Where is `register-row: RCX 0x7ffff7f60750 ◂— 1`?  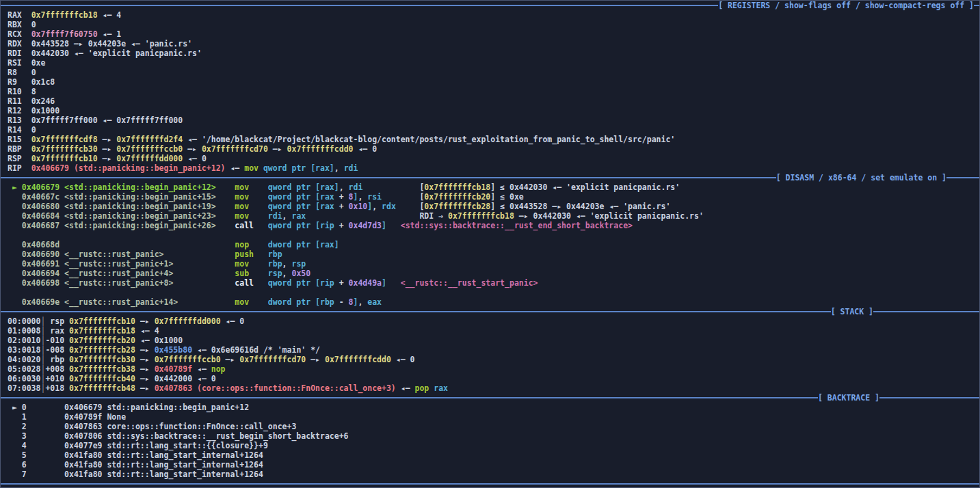 register-row: RCX 0x7ffff7f60750 ◂— 1 is located at coordinates (490, 34).